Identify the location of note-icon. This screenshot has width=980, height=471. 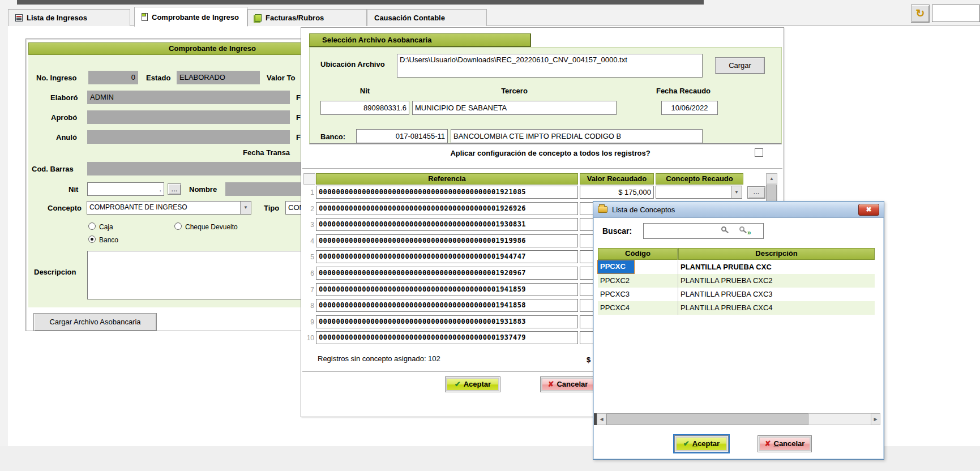
(258, 18).